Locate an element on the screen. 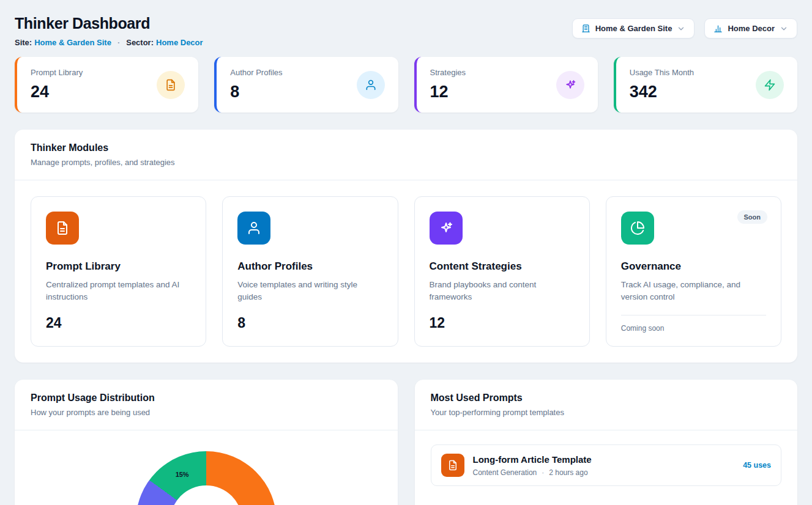 The image size is (812, 505). usage-title: Prompt Usage Distribution is located at coordinates (206, 398).